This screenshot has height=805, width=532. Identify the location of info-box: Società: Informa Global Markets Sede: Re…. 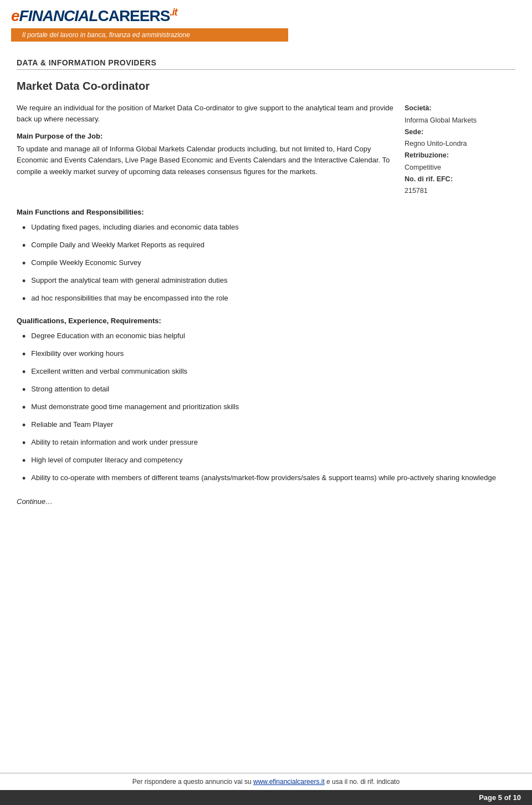
(460, 150).